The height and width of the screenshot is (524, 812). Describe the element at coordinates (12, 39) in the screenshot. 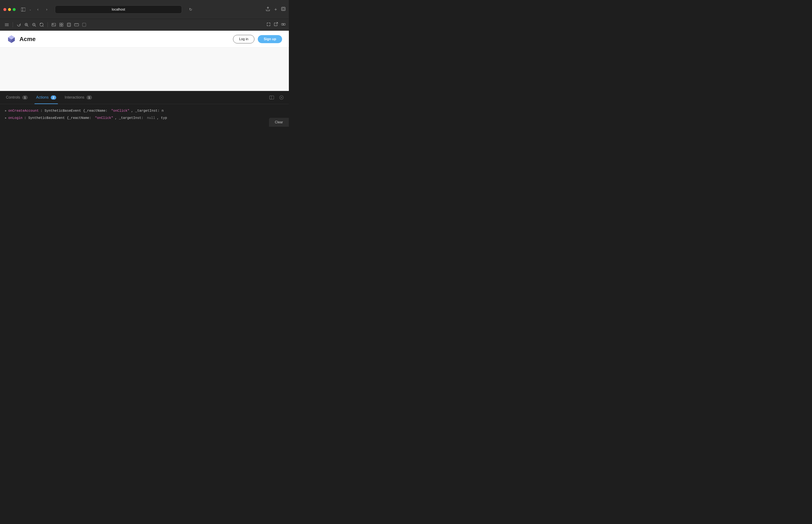

I see `brand-logo-icon` at that location.